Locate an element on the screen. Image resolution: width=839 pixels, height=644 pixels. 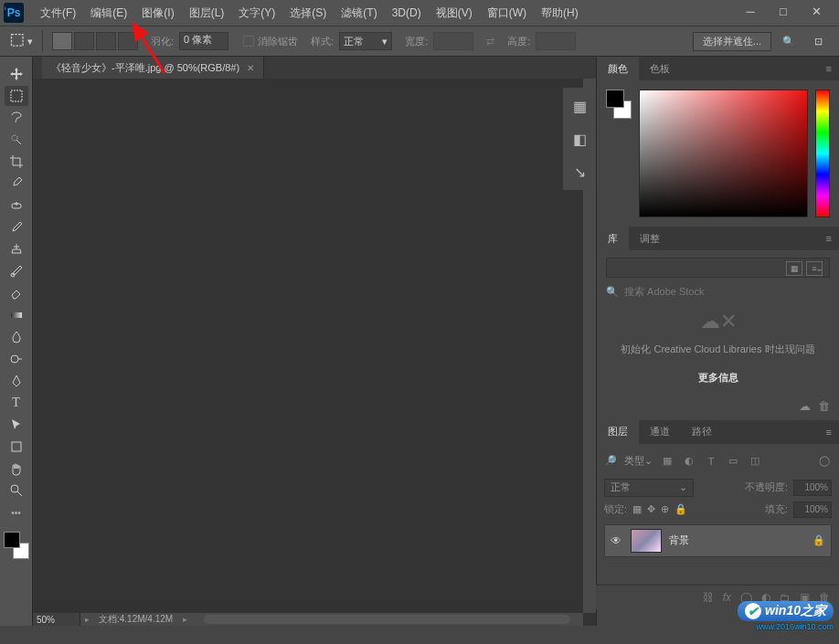
docinfo-menu-icon: ▸ is located at coordinates (185, 619).